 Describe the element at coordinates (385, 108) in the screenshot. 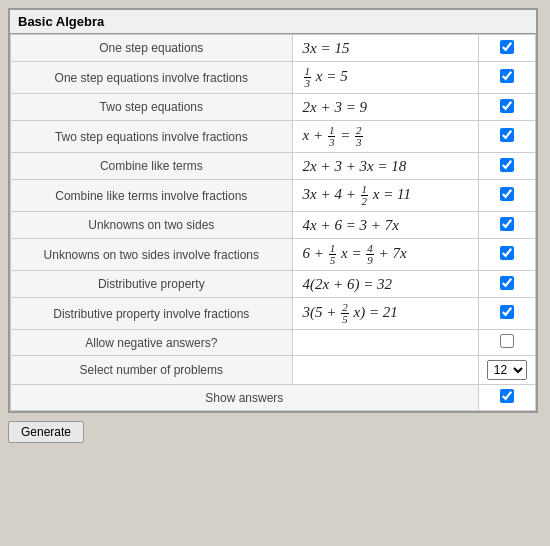

I see `example-two-step: 2x + 3 = 9` at that location.